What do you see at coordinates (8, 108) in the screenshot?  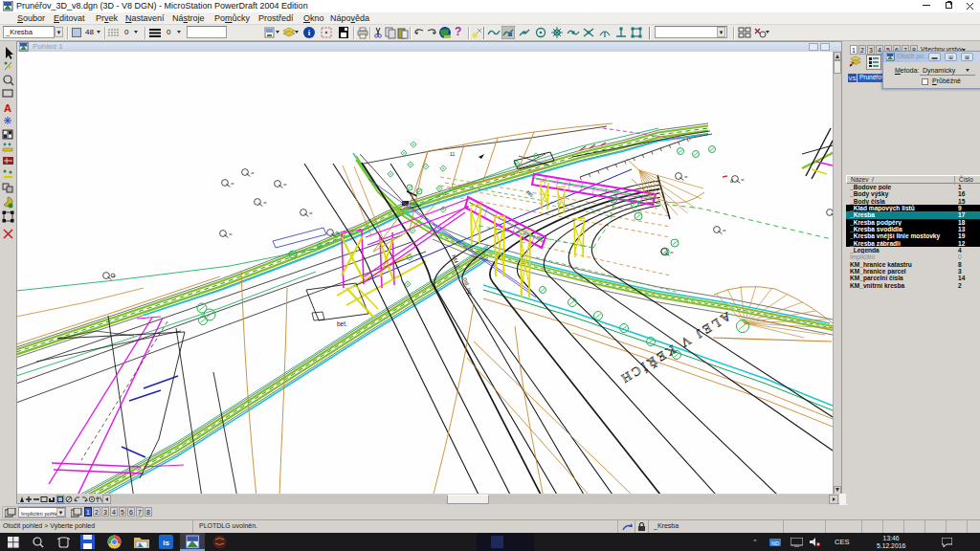 I see `svg-text: A` at bounding box center [8, 108].